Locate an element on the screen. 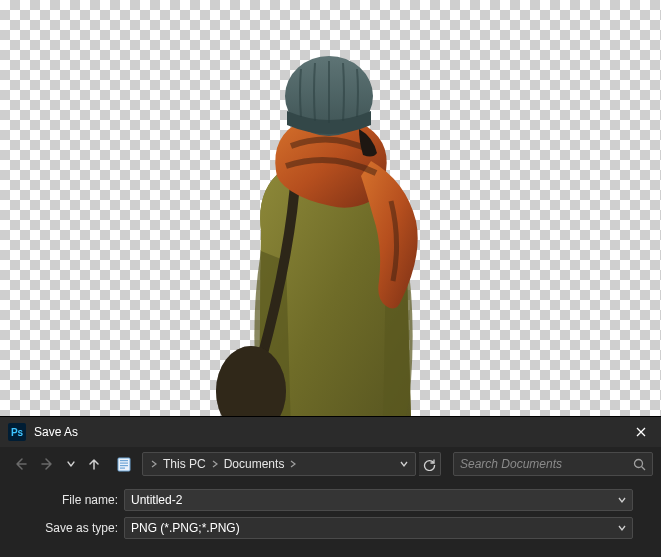 The width and height of the screenshot is (661, 557). recent-locations-button is located at coordinates (71, 464).